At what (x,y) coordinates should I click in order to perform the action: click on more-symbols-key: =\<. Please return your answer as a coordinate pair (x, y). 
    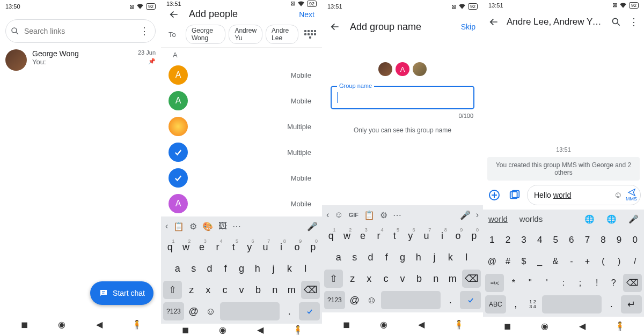
    Looking at the image, I should click on (495, 283).